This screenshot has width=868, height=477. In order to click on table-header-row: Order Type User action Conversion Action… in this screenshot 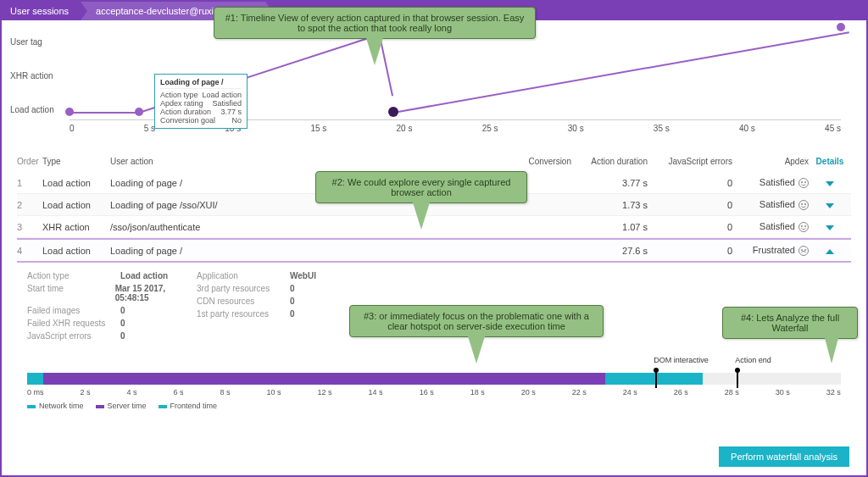, I will do `click(434, 162)`.